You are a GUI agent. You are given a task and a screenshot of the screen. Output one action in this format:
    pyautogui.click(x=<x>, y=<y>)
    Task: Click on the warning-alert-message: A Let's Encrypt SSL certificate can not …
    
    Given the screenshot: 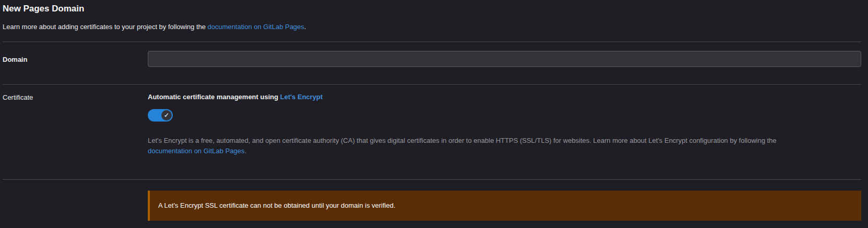 What is the action you would take?
    pyautogui.click(x=277, y=206)
    